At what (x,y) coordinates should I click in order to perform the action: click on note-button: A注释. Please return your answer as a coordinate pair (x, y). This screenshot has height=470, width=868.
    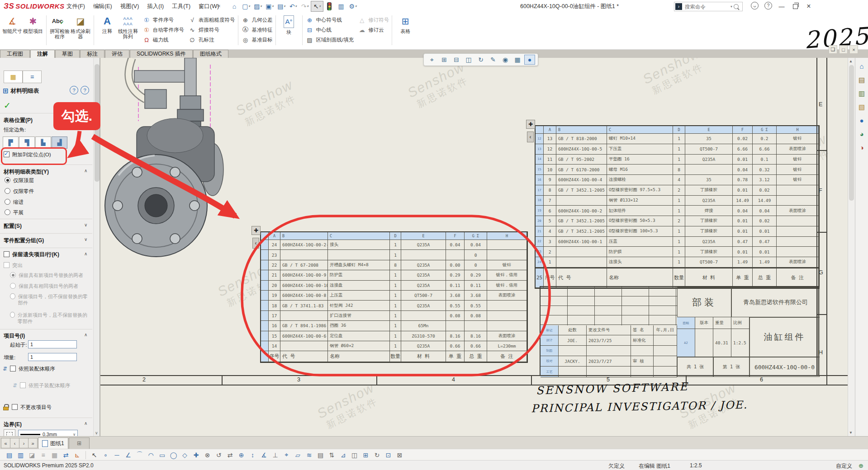
    Looking at the image, I should click on (107, 30).